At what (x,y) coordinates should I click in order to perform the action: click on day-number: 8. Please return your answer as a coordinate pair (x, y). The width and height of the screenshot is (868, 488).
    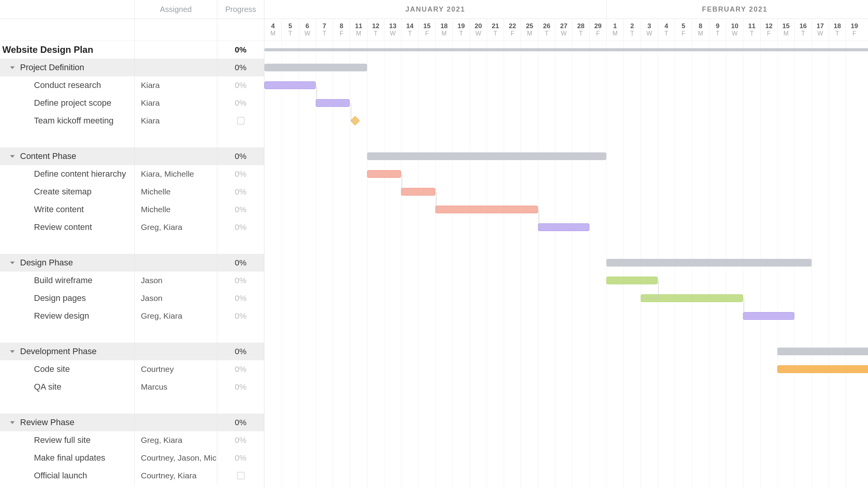
    Looking at the image, I should click on (341, 26).